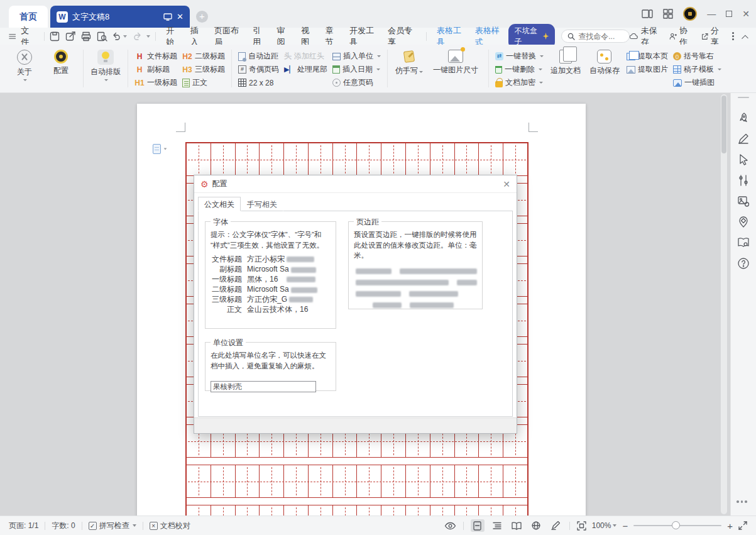 The image size is (756, 535). What do you see at coordinates (743, 139) in the screenshot?
I see `signature-pen-icon` at bounding box center [743, 139].